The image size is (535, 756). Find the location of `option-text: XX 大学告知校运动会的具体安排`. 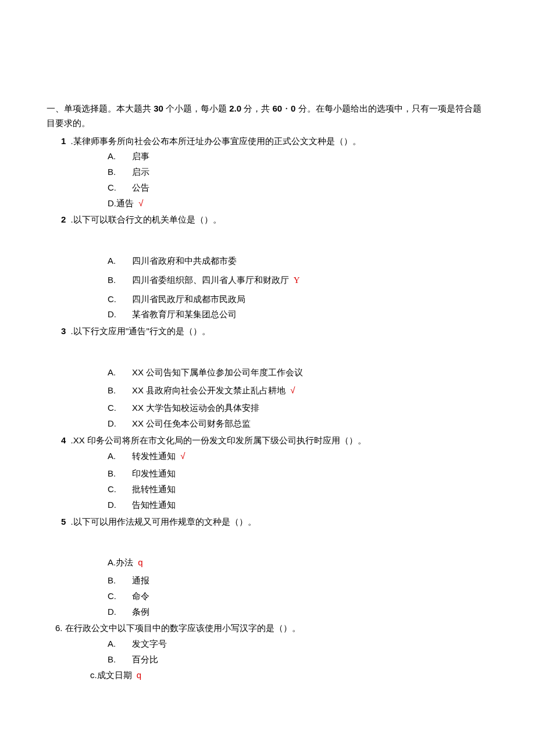

option-text: XX 大学告知校运动会的具体安排 is located at coordinates (195, 408).